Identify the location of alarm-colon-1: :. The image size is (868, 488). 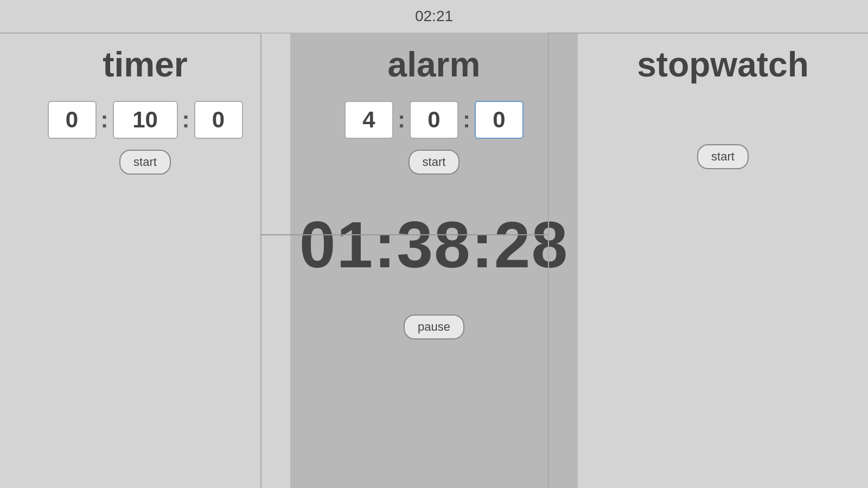
(401, 120).